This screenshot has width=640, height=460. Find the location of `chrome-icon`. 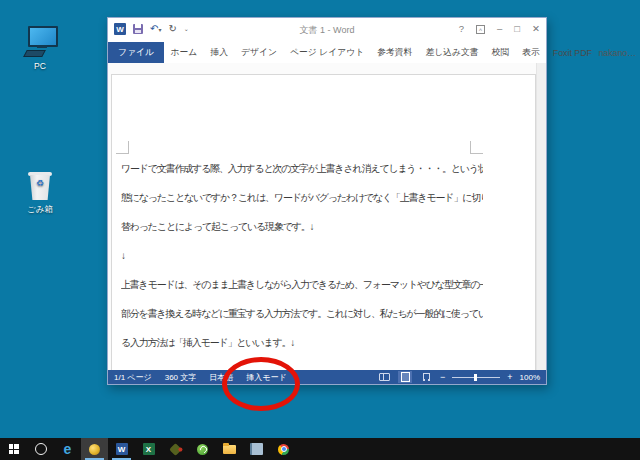

chrome-icon is located at coordinates (284, 450).